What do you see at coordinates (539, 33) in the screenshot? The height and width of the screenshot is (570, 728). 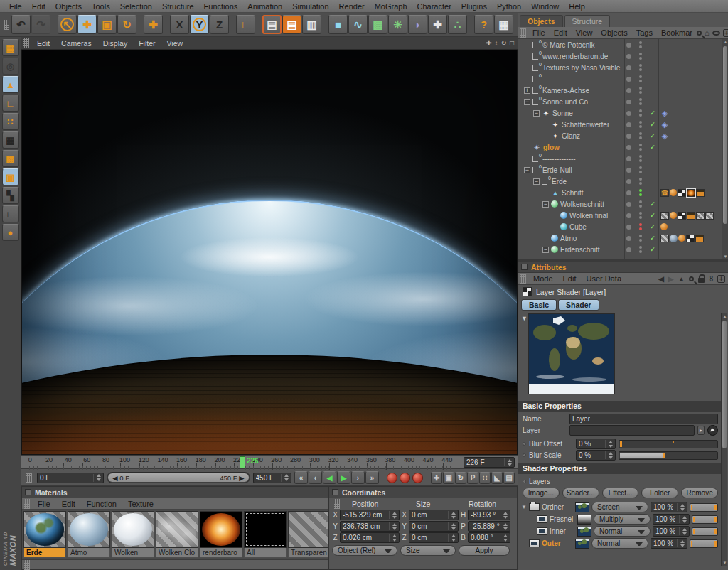 I see `object-manager-menu-item: File` at bounding box center [539, 33].